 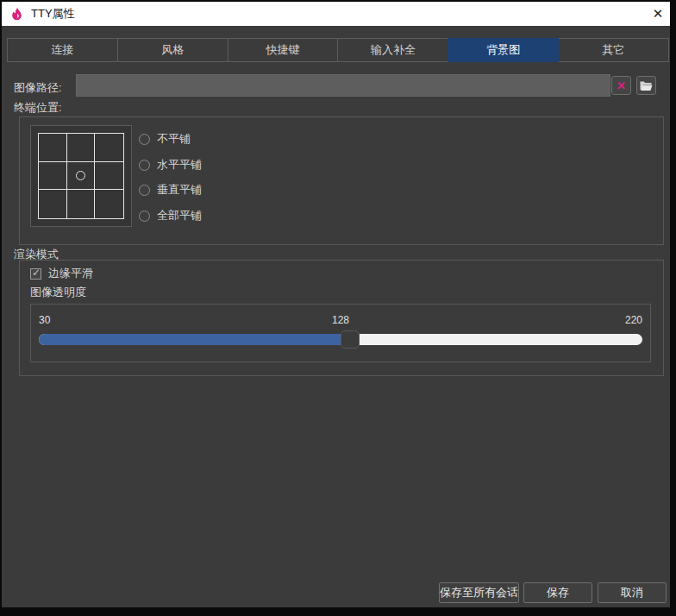 I want to click on slider-fill, so click(x=195, y=340).